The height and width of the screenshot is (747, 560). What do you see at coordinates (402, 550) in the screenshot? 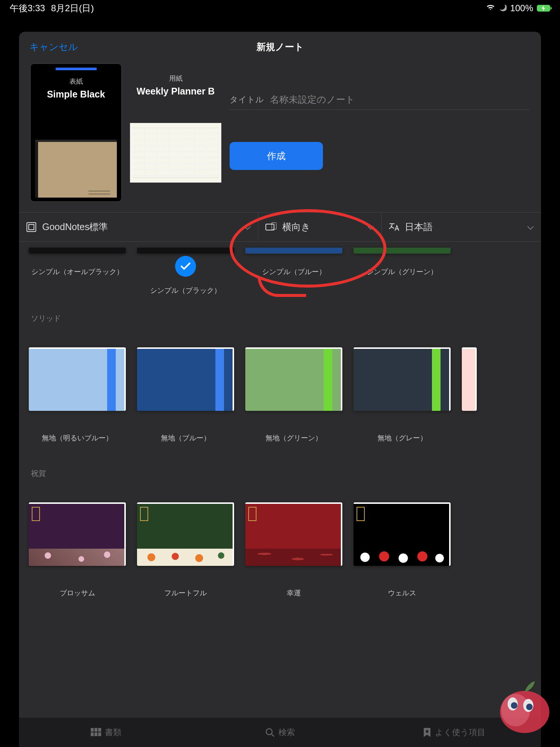
I see `cover-tile: ウェルス` at bounding box center [402, 550].